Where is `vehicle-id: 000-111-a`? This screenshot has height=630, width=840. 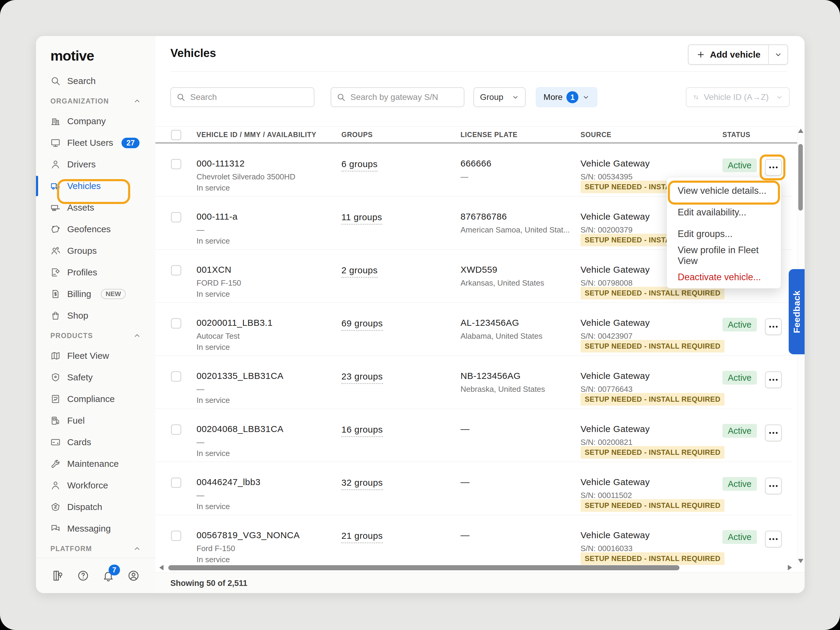
vehicle-id: 000-111-a is located at coordinates (217, 216).